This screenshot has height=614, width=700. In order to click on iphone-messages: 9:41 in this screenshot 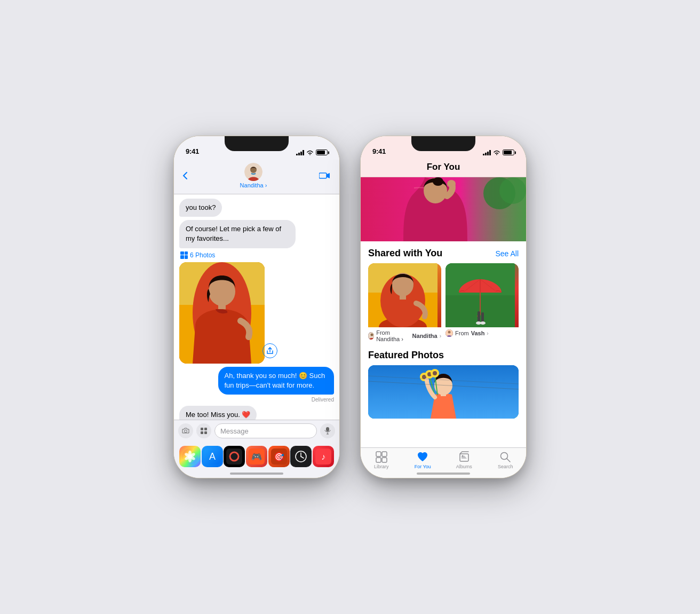, I will do `click(257, 307)`.